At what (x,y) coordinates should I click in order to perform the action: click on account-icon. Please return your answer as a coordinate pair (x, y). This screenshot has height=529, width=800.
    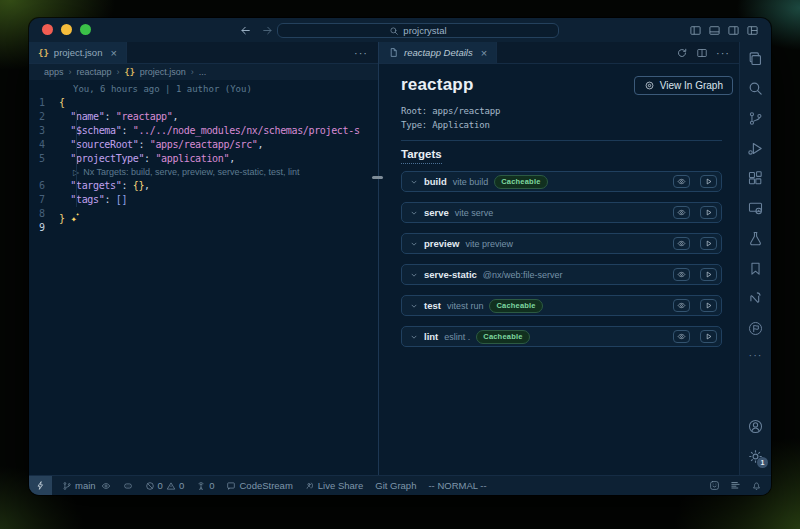
    Looking at the image, I should click on (756, 426).